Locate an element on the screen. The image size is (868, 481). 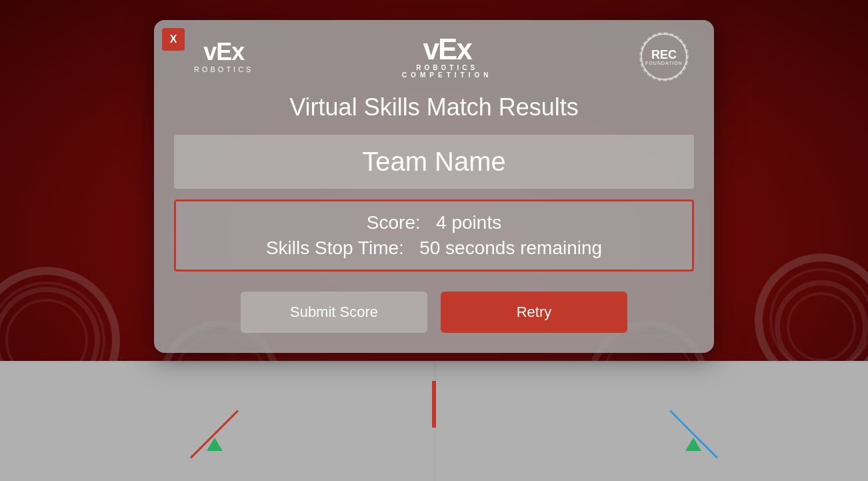
stop-time-label: Skills Stop Time: is located at coordinates (335, 248).